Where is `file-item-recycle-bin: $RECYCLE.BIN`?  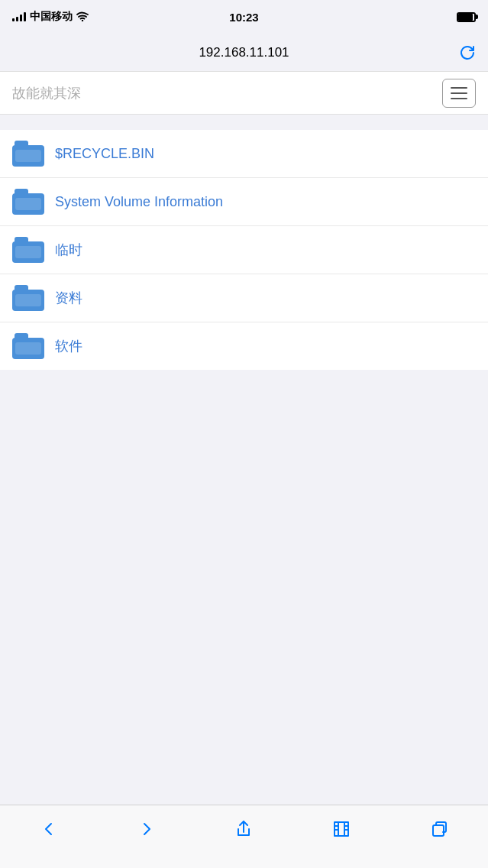 file-item-recycle-bin: $RECYCLE.BIN is located at coordinates (244, 154).